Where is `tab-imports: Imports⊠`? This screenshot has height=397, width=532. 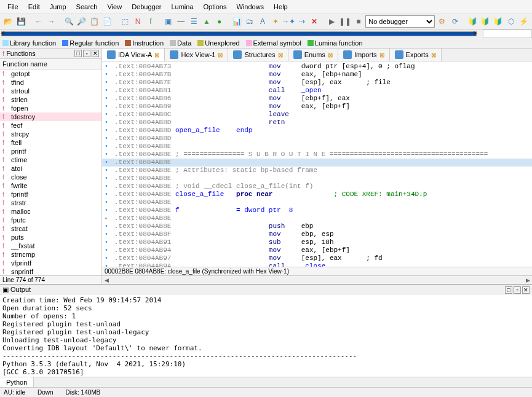 tab-imports: Imports⊠ is located at coordinates (364, 55).